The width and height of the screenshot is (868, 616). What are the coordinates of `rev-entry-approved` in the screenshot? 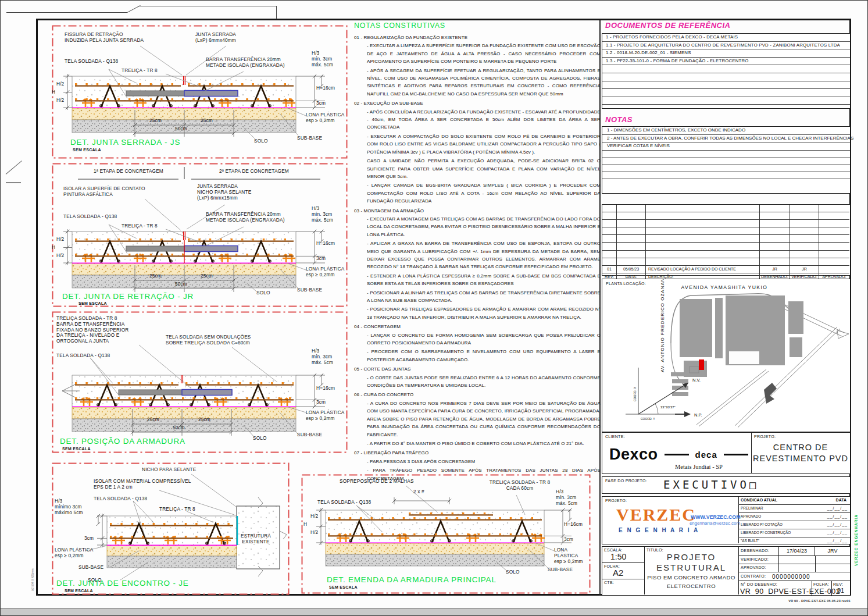 It's located at (834, 269).